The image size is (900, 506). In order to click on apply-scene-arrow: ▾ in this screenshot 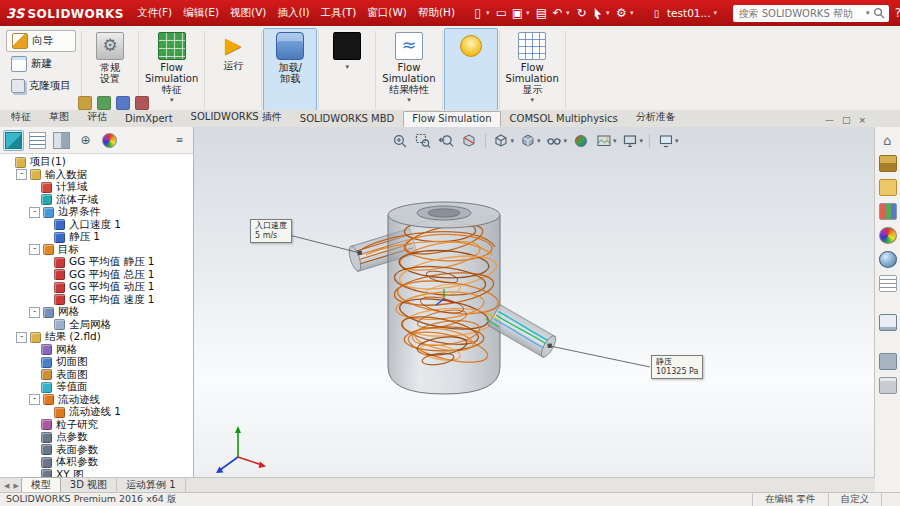, I will do `click(615, 141)`.